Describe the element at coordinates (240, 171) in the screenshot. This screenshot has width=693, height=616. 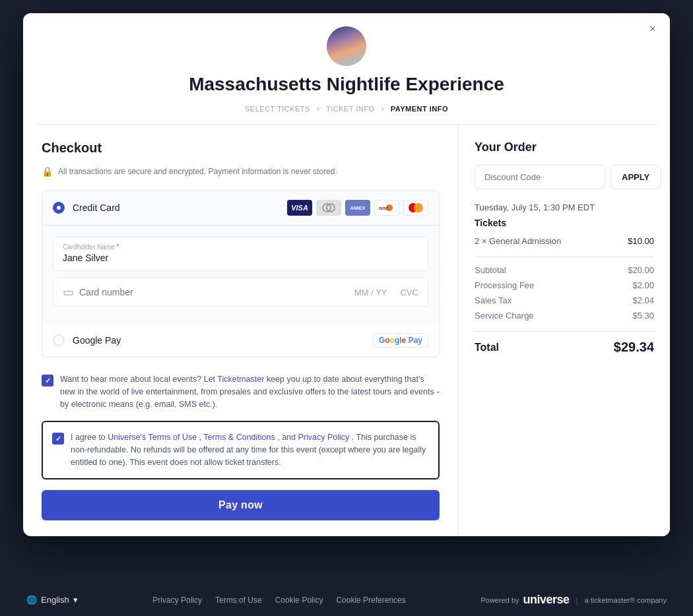
I see `security-notice: 🔒 All transactions are secure and encryp…` at that location.